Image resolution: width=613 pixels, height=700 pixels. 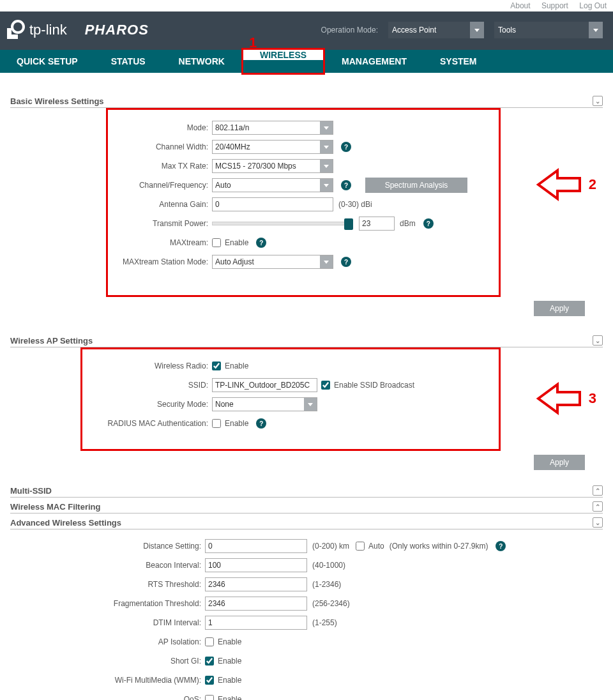 I want to click on ap-isolation-checkbox, so click(x=209, y=642).